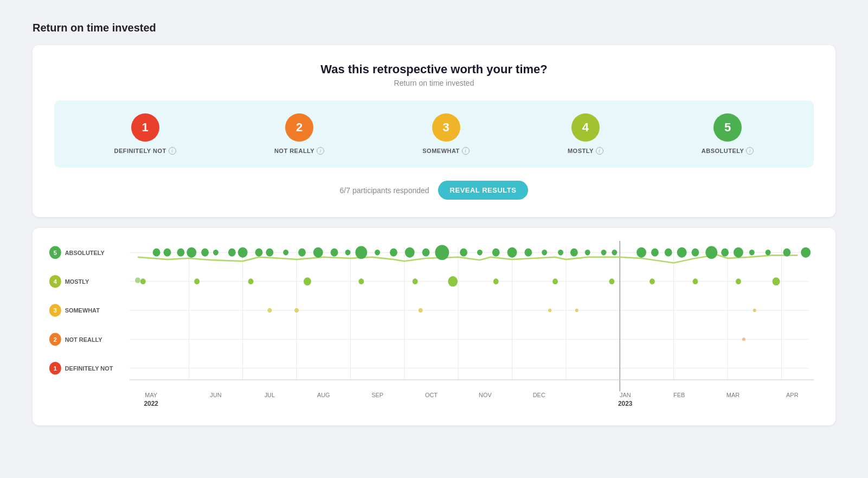 The height and width of the screenshot is (478, 868). Describe the element at coordinates (145, 128) in the screenshot. I see `option-badge-1: 1` at that location.